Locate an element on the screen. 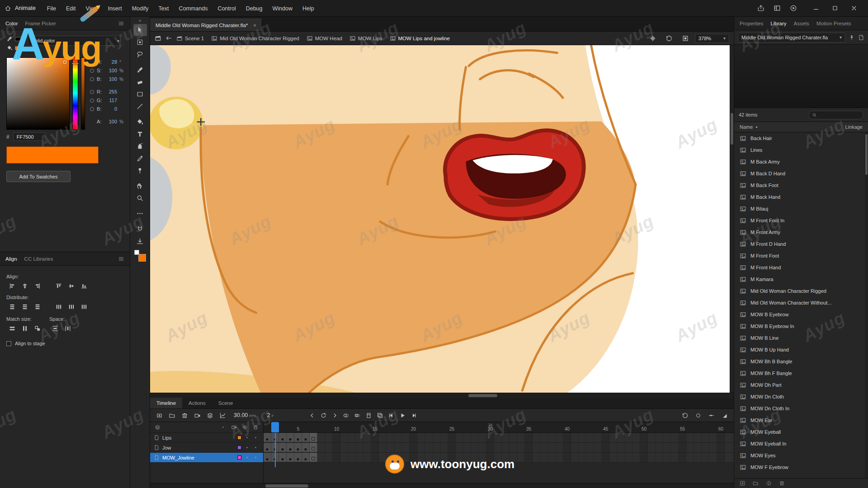  tab-library: Library is located at coordinates (778, 23).